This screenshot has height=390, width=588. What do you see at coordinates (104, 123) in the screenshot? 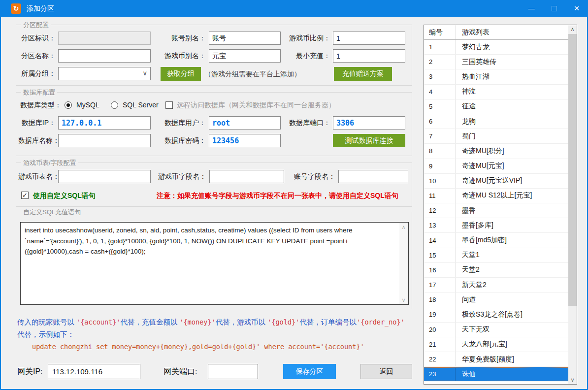
I see `db-ip-input` at bounding box center [104, 123].